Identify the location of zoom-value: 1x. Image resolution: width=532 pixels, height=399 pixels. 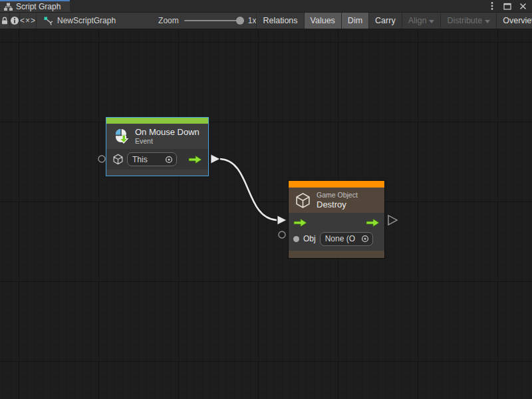
(253, 21).